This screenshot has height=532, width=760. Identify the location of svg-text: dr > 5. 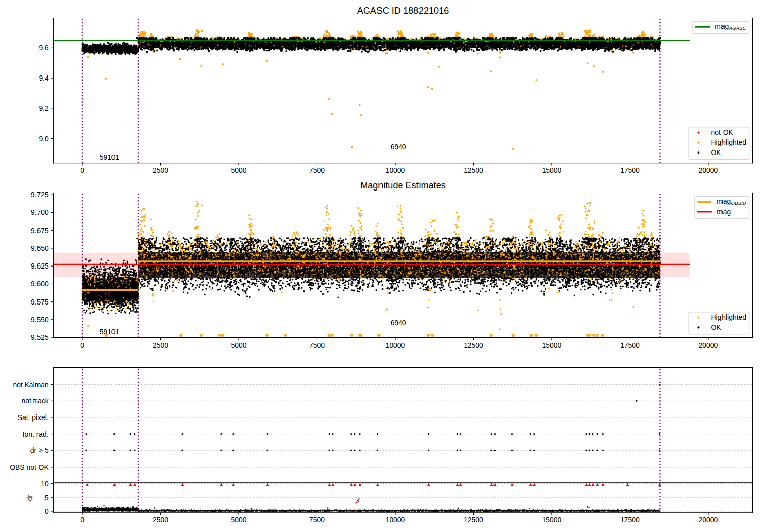
(40, 450).